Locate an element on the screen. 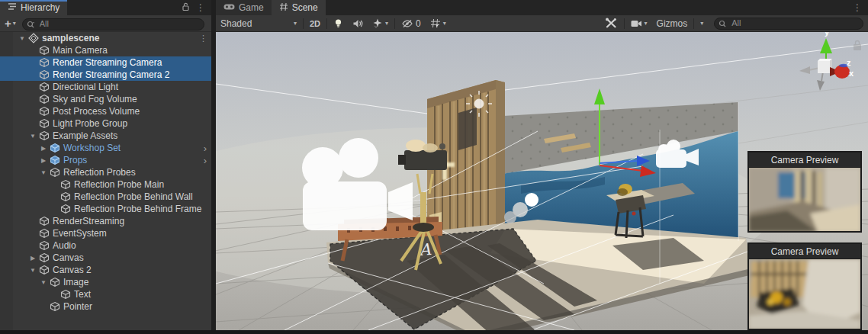 The width and height of the screenshot is (868, 334). tree-item-label: Reflection Probe Behind Frame is located at coordinates (137, 209).